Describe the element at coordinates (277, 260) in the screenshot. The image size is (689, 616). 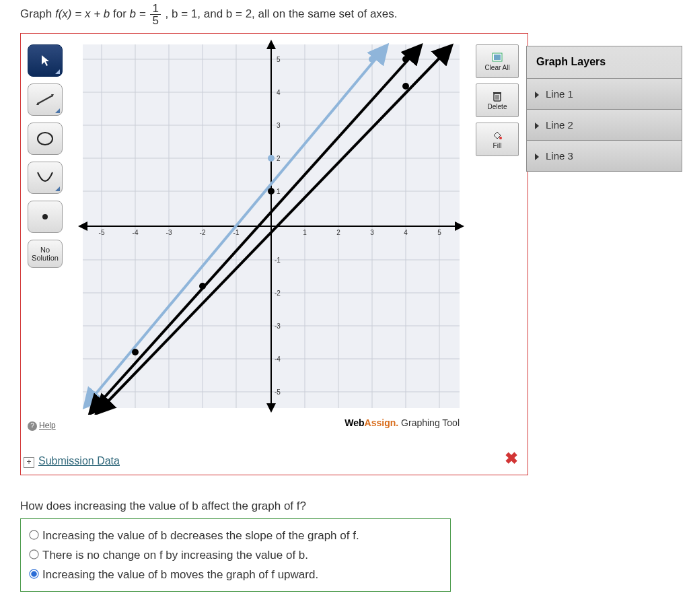
I see `svg-text: -1` at that location.